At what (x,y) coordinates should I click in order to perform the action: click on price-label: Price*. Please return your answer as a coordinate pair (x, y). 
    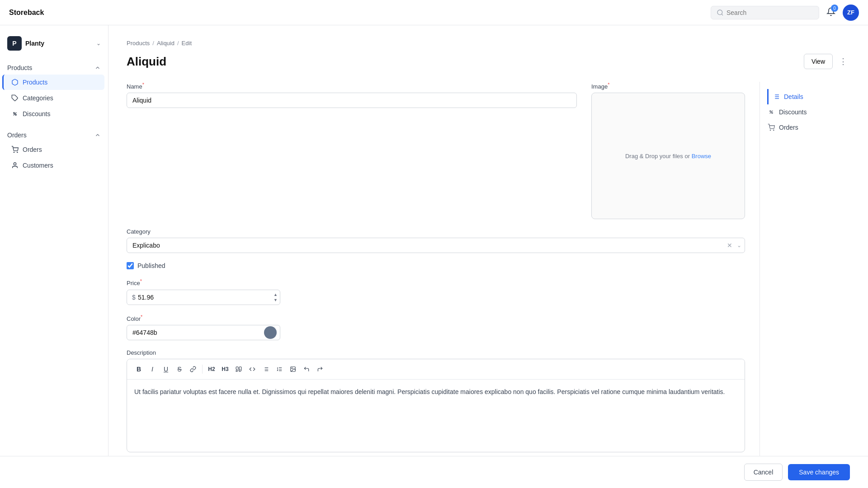
    Looking at the image, I should click on (203, 282).